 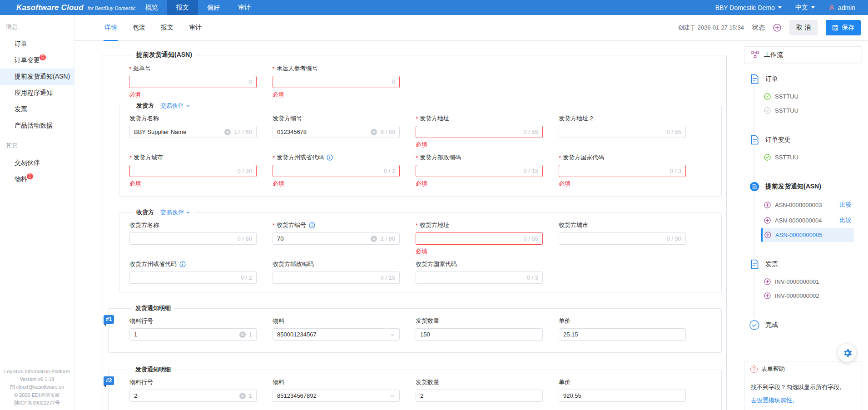 What do you see at coordinates (336, 278) in the screenshot?
I see `ship-to-postal-input: 0 / 15` at bounding box center [336, 278].